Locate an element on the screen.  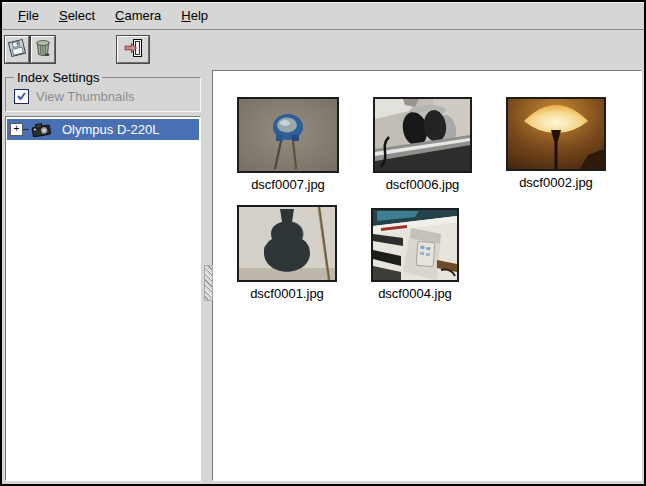
thumbnail-dscf0006: dscf0006.jpg is located at coordinates (422, 144).